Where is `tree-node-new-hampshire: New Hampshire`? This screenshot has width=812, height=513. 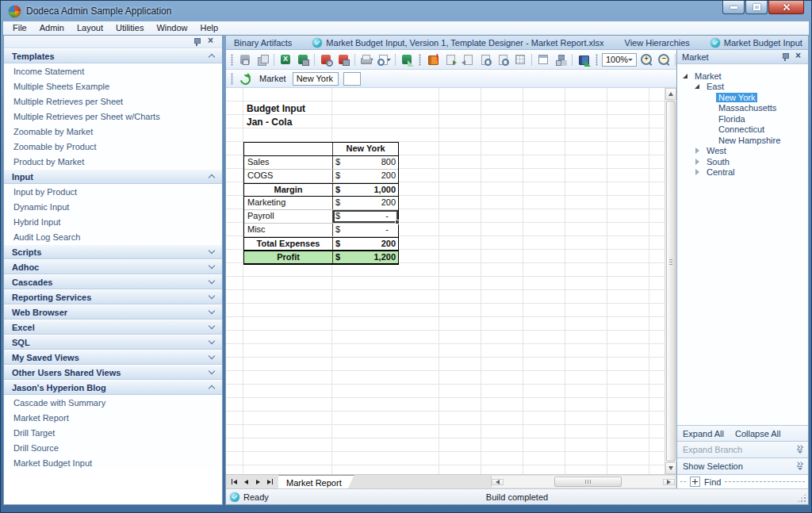 tree-node-new-hampshire: New Hampshire is located at coordinates (742, 140).